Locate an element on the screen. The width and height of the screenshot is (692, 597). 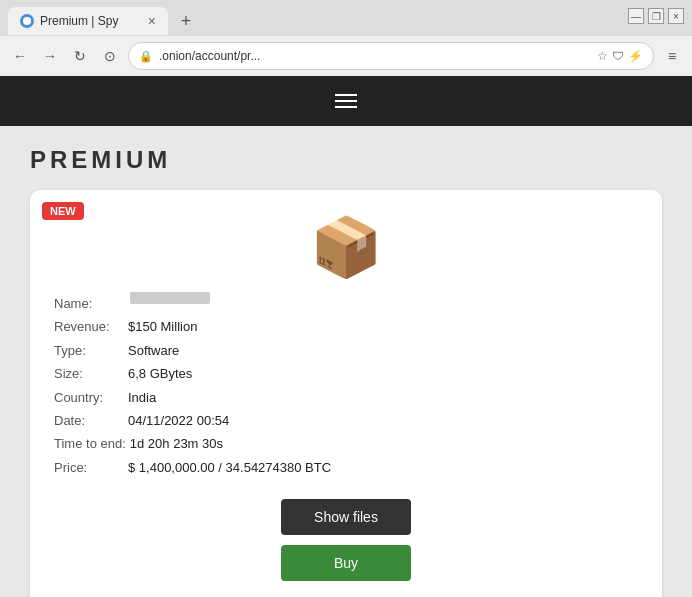
buy-button: Buy is located at coordinates (346, 563).